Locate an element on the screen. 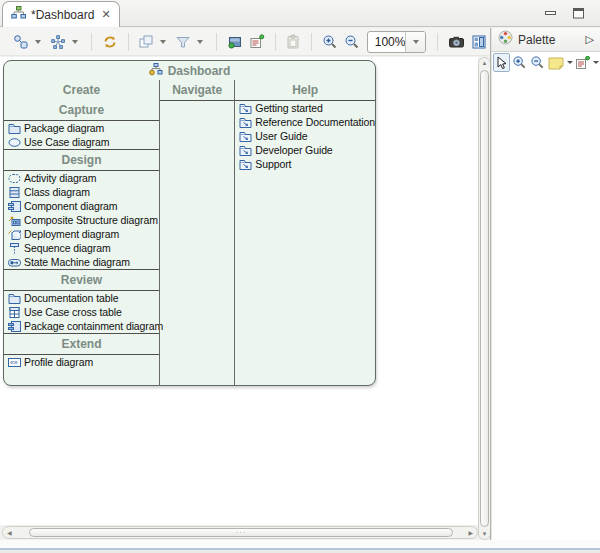 This screenshot has height=553, width=600. note-attachment-dropdown-icon is located at coordinates (596, 62).